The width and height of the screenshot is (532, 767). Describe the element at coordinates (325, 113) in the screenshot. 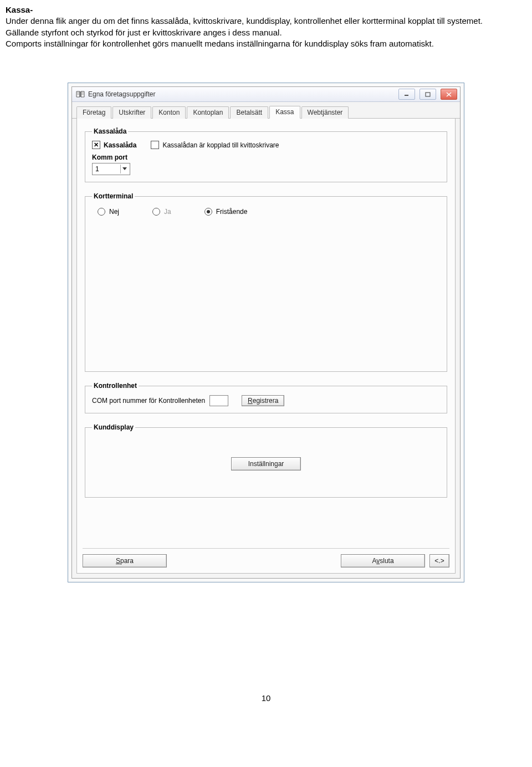

I see `tab-webtjanster: Webtjänster` at that location.